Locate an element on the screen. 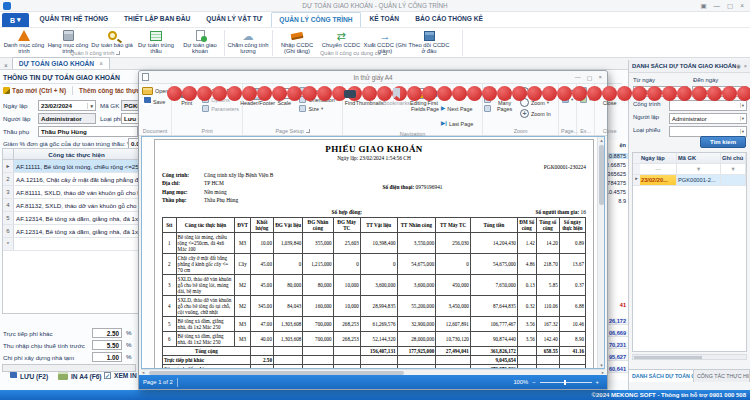  style-icon: ▣ is located at coordinates (703, 6).